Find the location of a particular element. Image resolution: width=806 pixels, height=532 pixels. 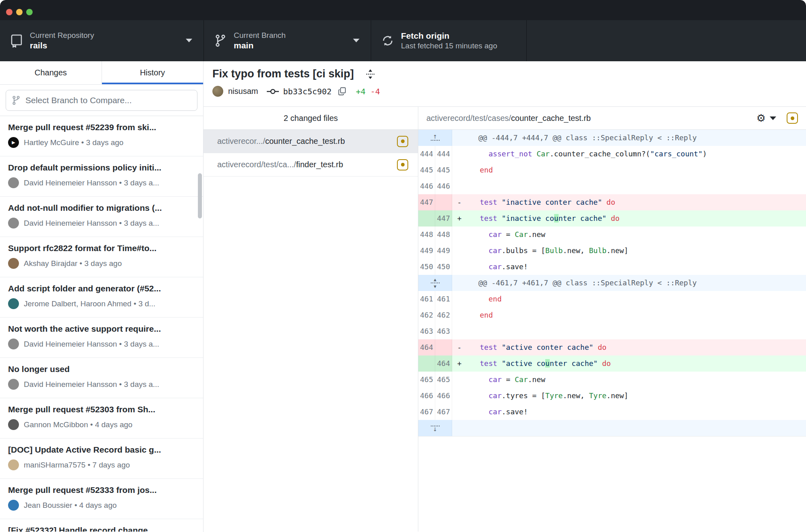

diff-hunk-header: ↑ @@ -444,7 +444,7 @@ class ::SpecialRep… is located at coordinates (612, 138).